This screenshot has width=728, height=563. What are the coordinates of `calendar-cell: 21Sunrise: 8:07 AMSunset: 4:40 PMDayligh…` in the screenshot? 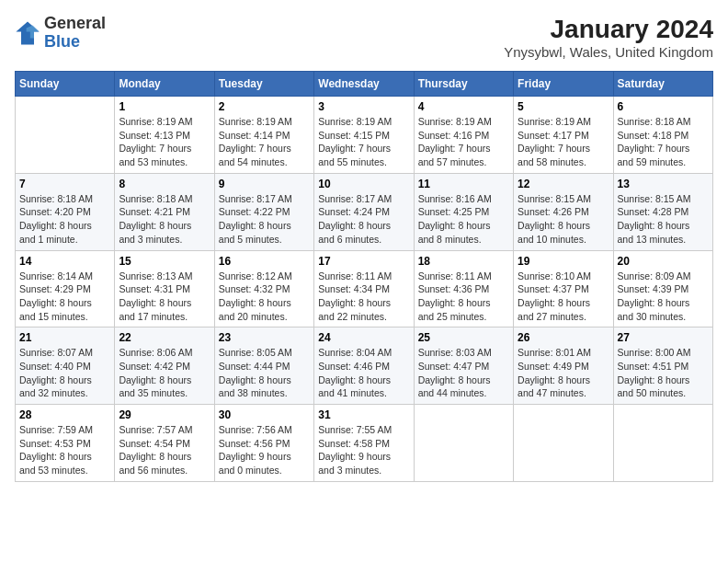 It's located at (65, 366).